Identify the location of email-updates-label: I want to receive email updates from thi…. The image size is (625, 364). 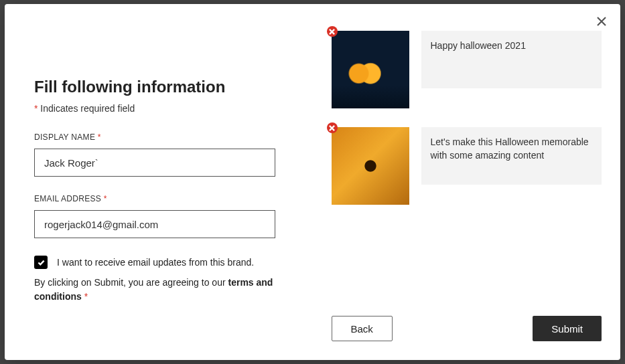
(155, 262).